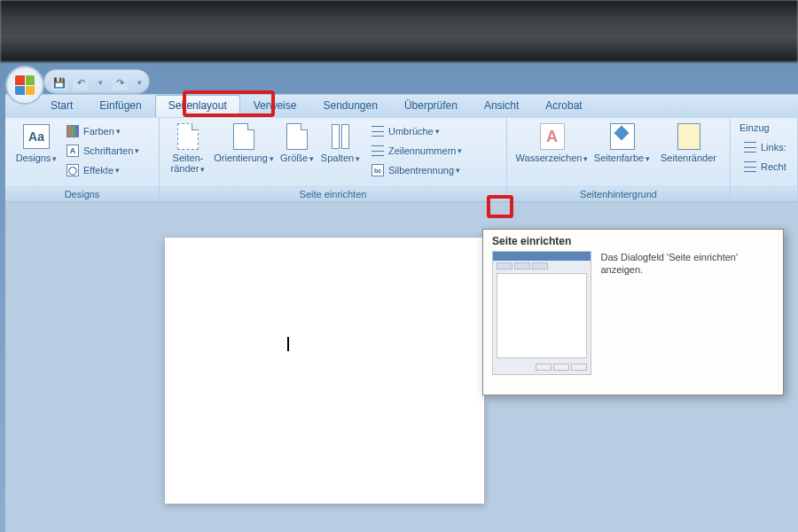 The image size is (798, 532). Describe the element at coordinates (188, 163) in the screenshot. I see `margins-label: Seiten- ränder` at that location.